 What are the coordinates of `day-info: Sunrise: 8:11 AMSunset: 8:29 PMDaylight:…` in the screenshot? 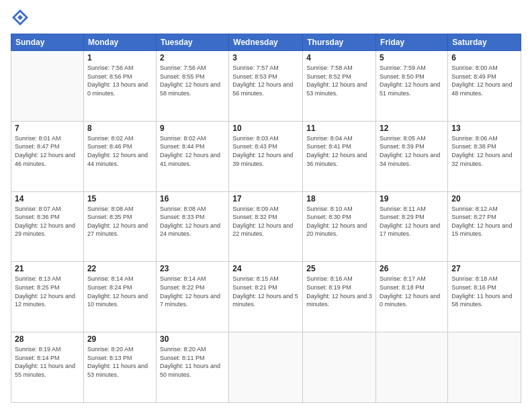 It's located at (412, 222).